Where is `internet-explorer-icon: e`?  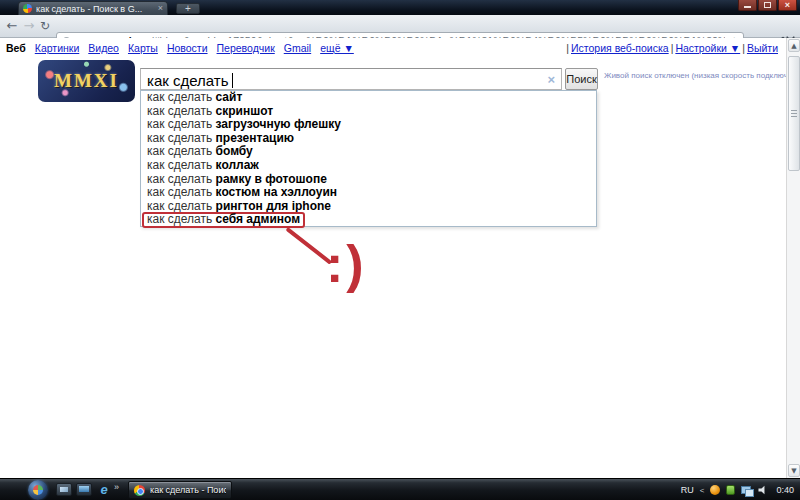
internet-explorer-icon: e is located at coordinates (104, 490).